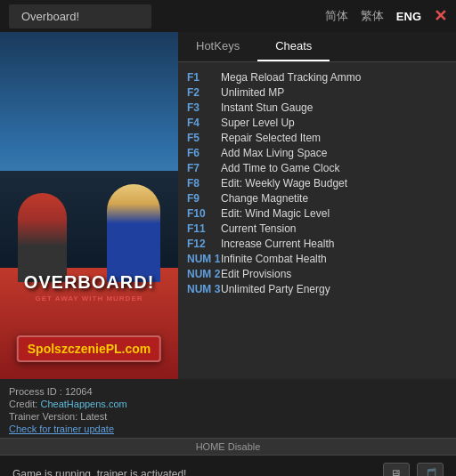  I want to click on tab-hotkeys: HotKeys, so click(217, 46).